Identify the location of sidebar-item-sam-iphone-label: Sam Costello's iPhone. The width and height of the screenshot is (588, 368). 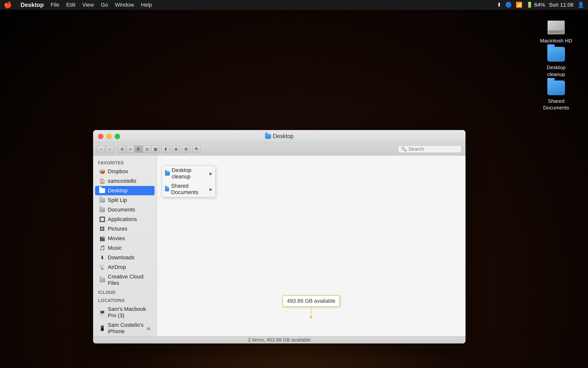
(126, 328).